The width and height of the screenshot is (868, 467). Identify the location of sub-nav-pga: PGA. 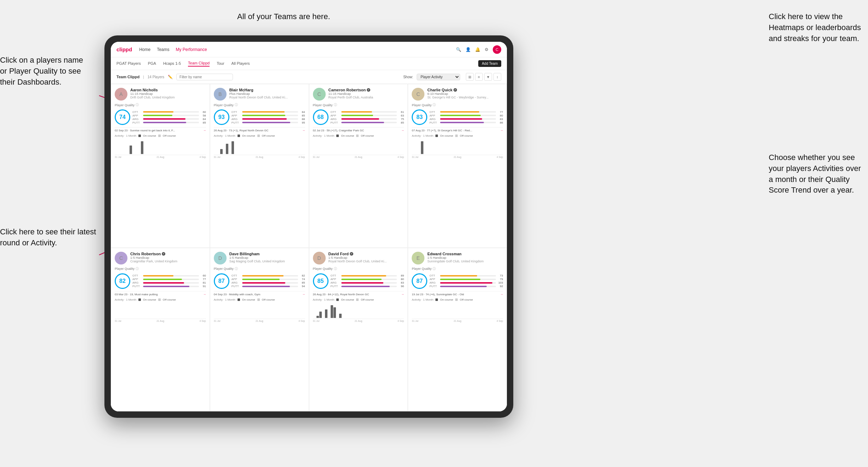
(152, 64).